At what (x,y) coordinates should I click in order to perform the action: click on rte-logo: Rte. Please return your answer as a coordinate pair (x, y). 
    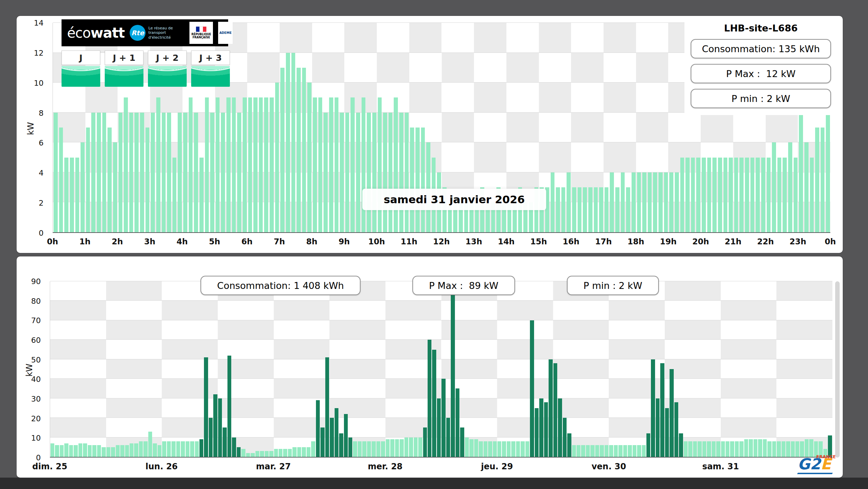
    Looking at the image, I should click on (138, 33).